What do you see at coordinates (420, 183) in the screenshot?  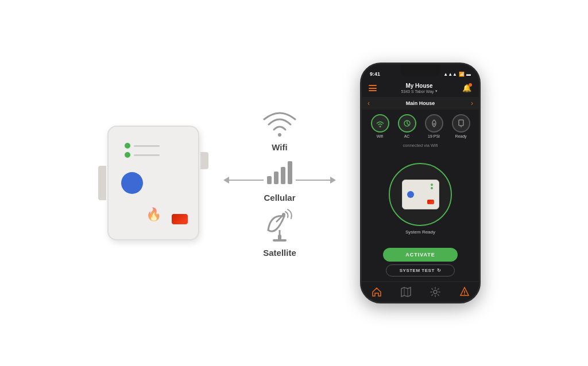 I see `phone-container: 9:41 ▲▲▲ 📶 ▬ My House` at bounding box center [420, 183].